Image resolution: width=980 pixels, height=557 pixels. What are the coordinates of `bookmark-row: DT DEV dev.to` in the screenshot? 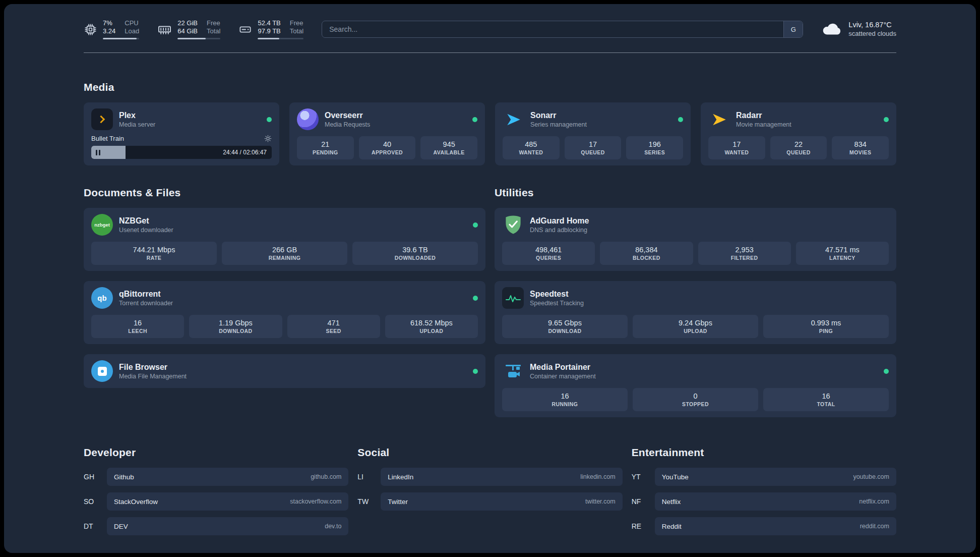 It's located at (216, 526).